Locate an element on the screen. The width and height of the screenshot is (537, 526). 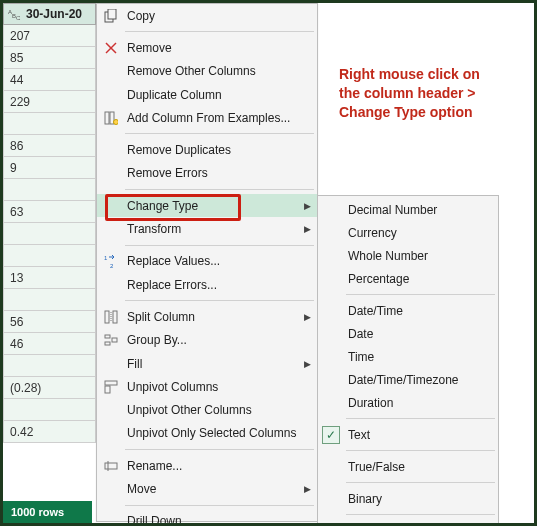
menu-move: Move ▶ is located at coordinates (207, 488).